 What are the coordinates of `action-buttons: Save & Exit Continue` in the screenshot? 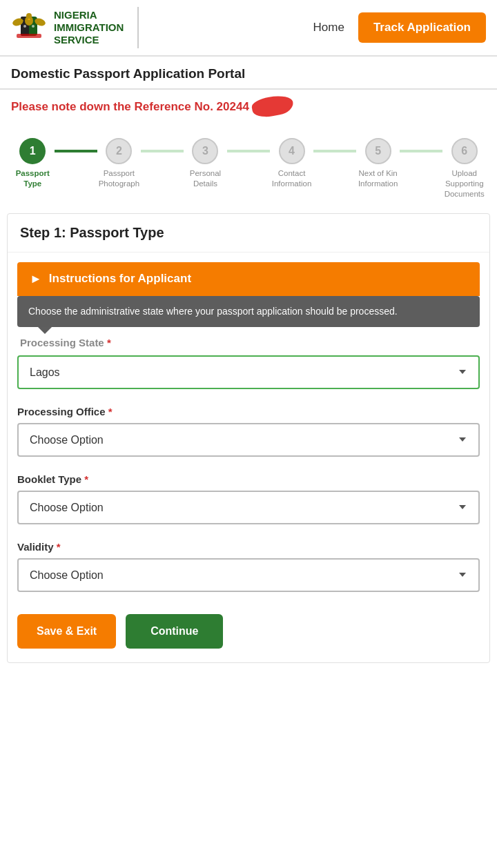 It's located at (248, 632).